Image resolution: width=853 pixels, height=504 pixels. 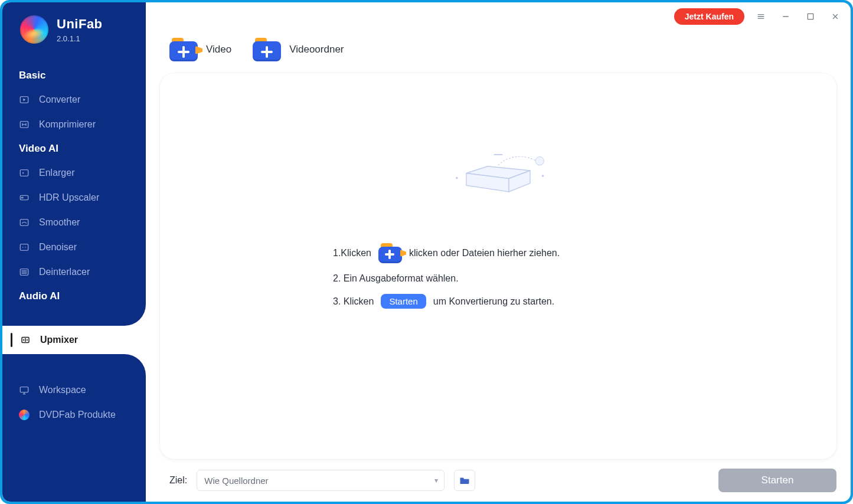 What do you see at coordinates (236, 480) in the screenshot?
I see `destination-value: Wie Quellordner` at bounding box center [236, 480].